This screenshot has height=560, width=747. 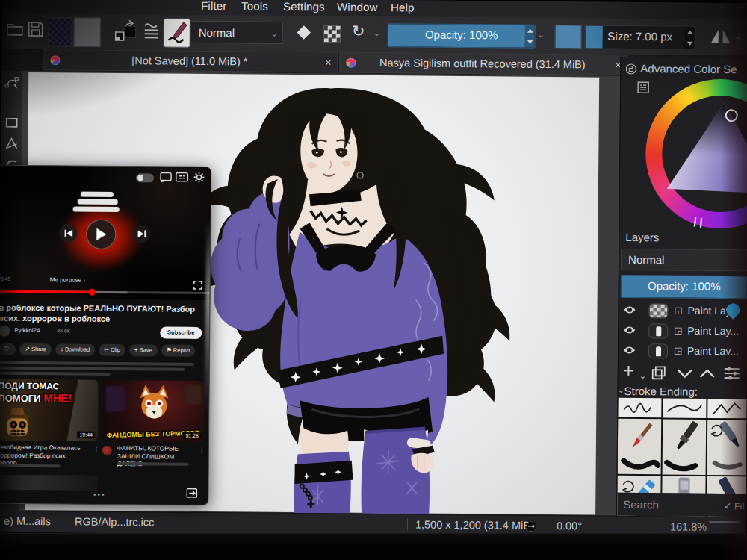 I want to click on duplicate-layer-button, so click(x=659, y=373).